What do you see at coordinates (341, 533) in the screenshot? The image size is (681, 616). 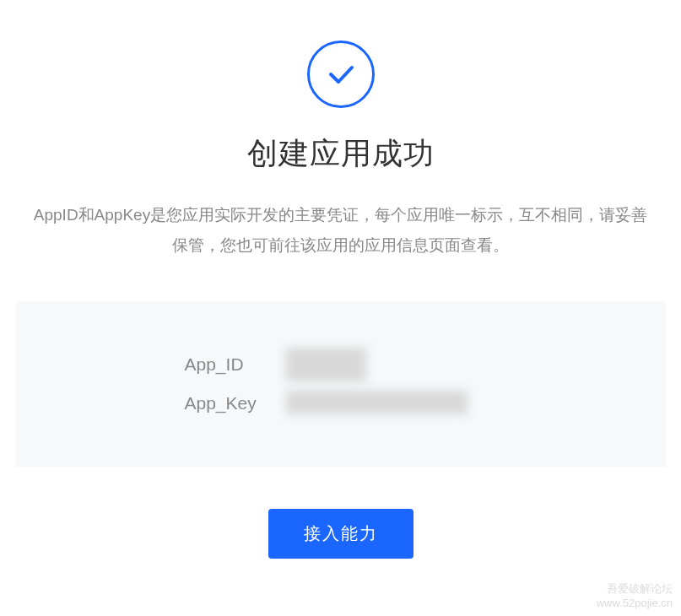 I see `access-capability-button: 接入能力` at bounding box center [341, 533].